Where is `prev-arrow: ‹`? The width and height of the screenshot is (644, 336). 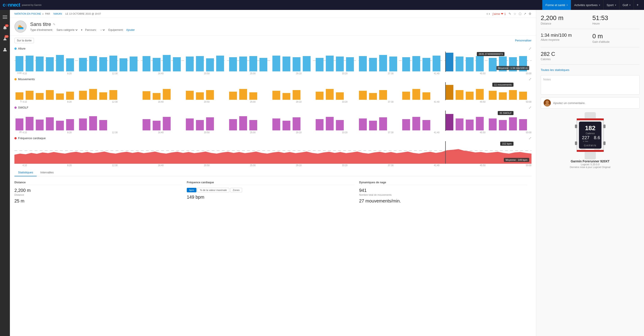 prev-arrow: ‹ is located at coordinates (487, 14).